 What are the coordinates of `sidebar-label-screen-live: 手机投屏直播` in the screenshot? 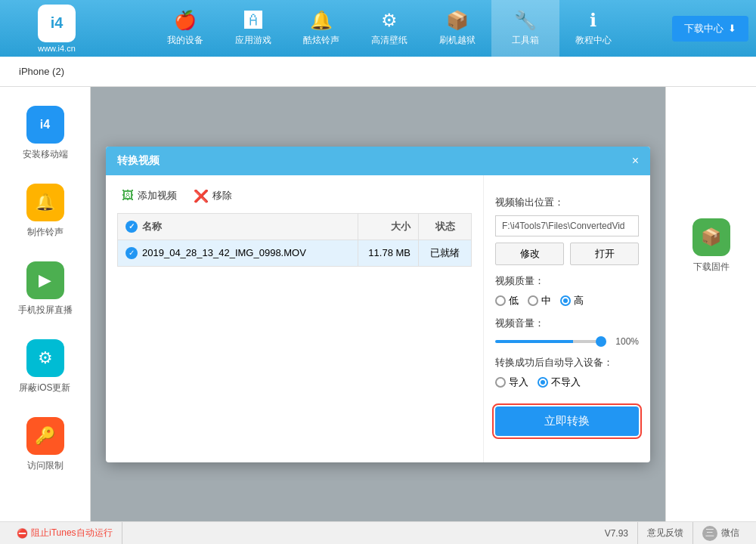 It's located at (45, 310).